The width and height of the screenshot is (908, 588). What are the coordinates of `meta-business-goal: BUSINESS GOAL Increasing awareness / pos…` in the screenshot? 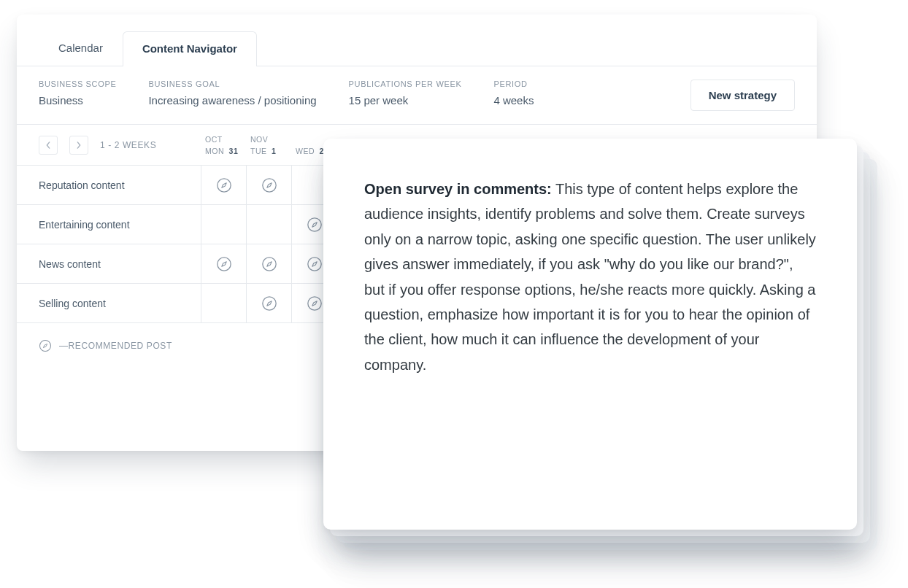 It's located at (232, 93).